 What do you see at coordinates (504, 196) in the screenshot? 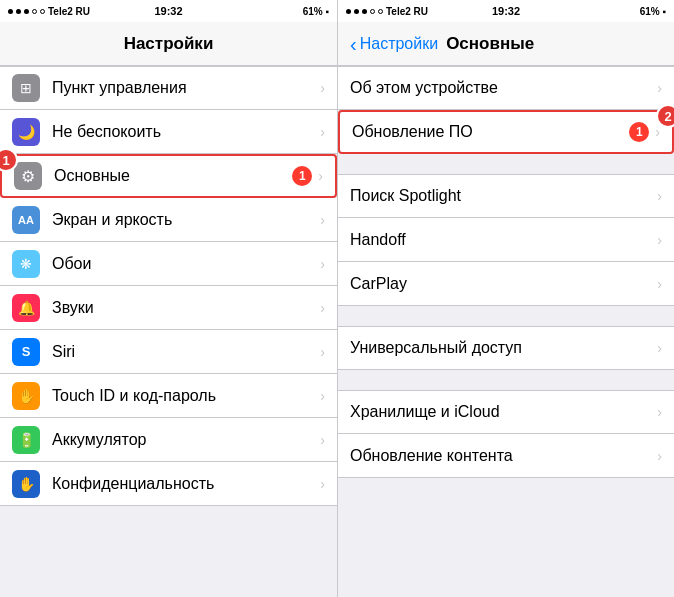
I see `spotlight-label: Поиск Spotlight` at bounding box center [504, 196].